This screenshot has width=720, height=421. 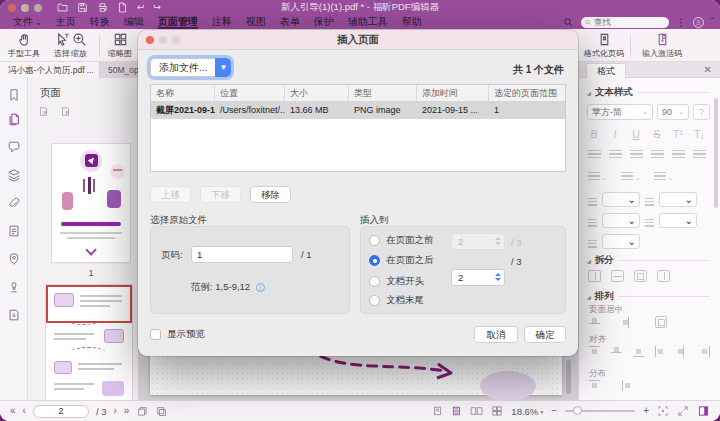 I want to click on document-tab-1: 冯小惠-个人简历.pdf ..., so click(x=50, y=70).